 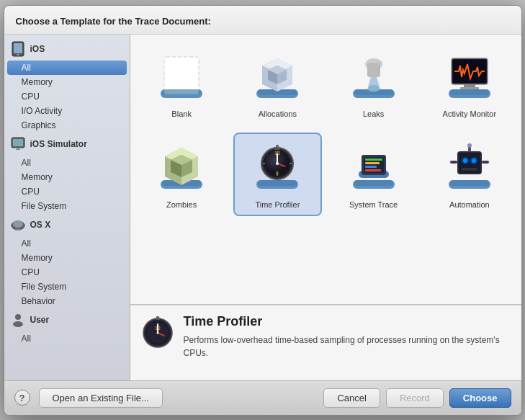 What do you see at coordinates (373, 205) in the screenshot?
I see `template-label-system-trace: System Trace` at bounding box center [373, 205].